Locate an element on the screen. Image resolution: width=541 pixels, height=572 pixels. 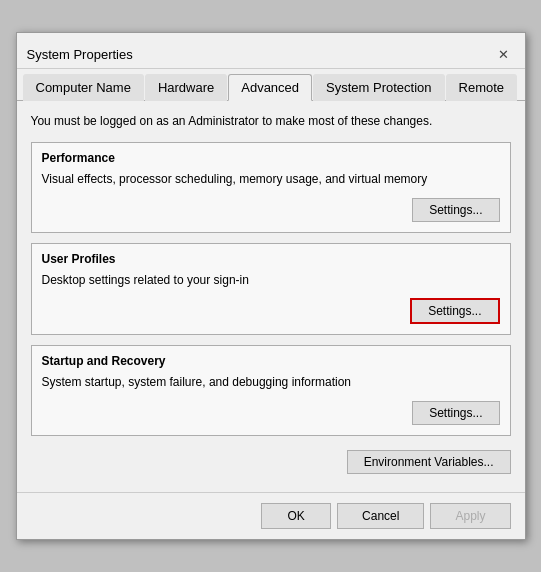
performance-settings-button: Settings... is located at coordinates (456, 210).